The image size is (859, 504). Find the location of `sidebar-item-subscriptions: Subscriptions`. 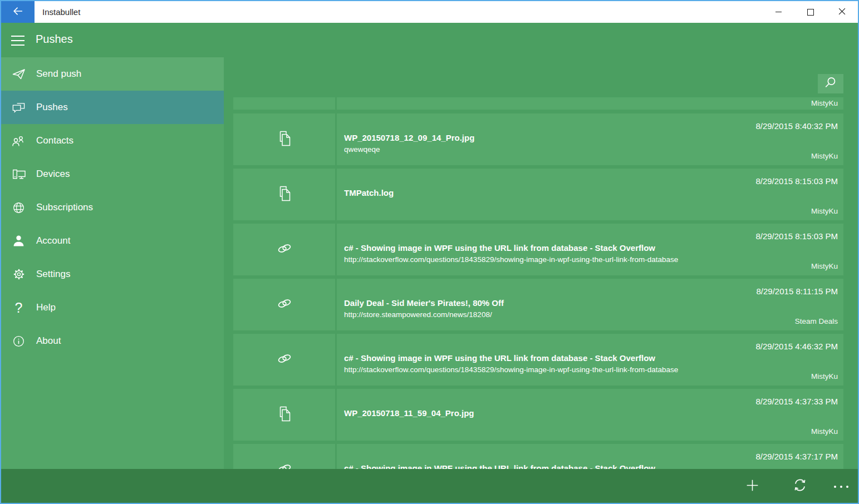

sidebar-item-subscriptions: Subscriptions is located at coordinates (112, 207).